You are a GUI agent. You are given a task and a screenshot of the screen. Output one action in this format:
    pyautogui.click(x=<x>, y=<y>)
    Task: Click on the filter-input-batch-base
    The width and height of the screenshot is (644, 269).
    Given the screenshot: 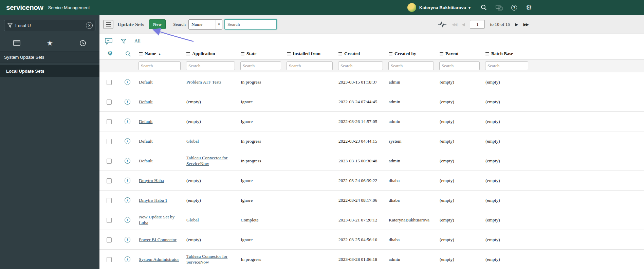 What is the action you would take?
    pyautogui.click(x=507, y=66)
    